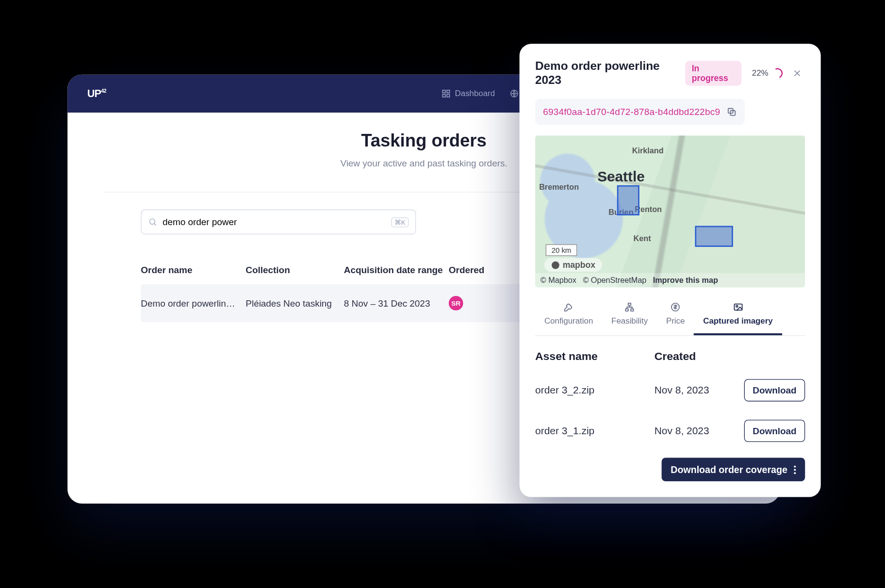 The image size is (885, 588). I want to click on close-icon, so click(797, 73).